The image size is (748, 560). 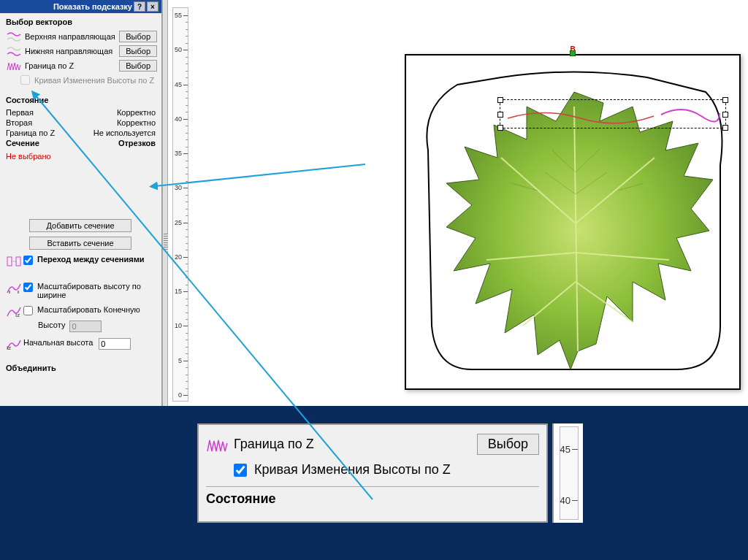 I want to click on z-curve-label: Кривая Изменения Высоты по Z, so click(x=94, y=80).